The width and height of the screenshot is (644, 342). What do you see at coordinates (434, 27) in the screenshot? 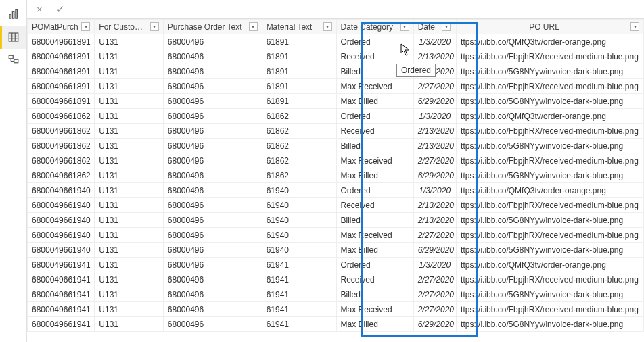
I see `column-header-5: Date▾` at bounding box center [434, 27].